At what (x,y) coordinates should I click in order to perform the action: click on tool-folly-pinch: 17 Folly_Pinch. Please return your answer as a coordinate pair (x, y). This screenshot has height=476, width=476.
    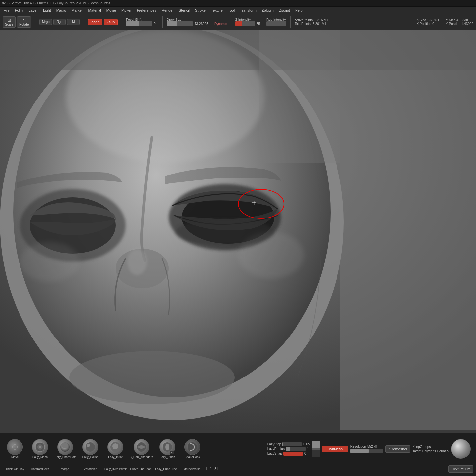
    Looking at the image, I should click on (167, 449).